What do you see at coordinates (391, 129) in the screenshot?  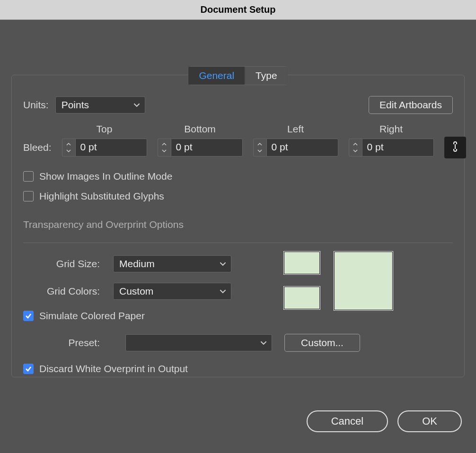 I see `bleed-col-right: Right` at bounding box center [391, 129].